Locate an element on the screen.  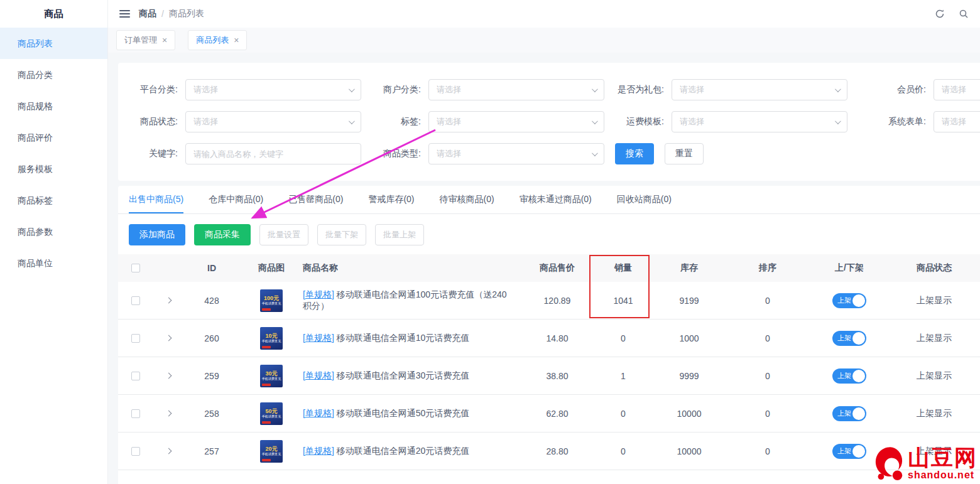
page-tab: 订单管理 × is located at coordinates (146, 40).